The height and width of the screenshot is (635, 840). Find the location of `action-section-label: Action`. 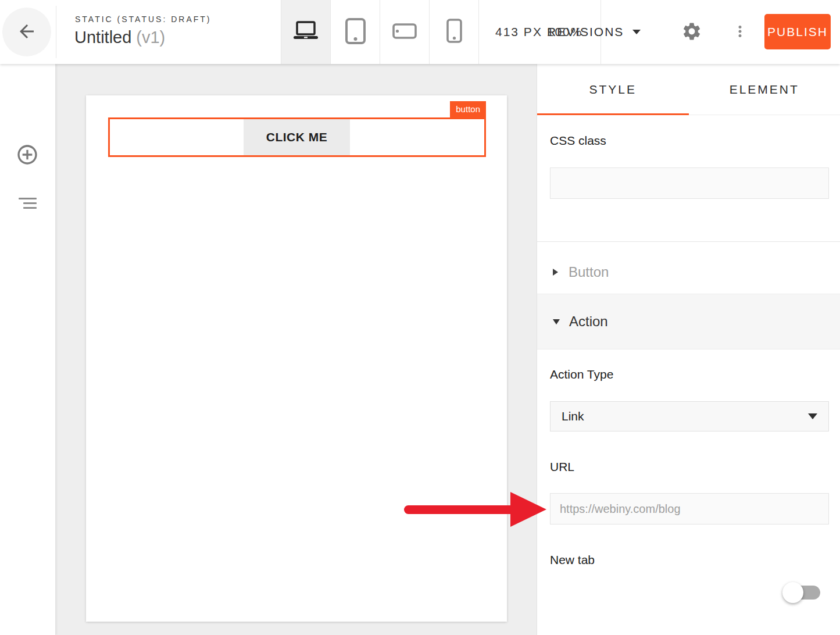

action-section-label: Action is located at coordinates (588, 322).